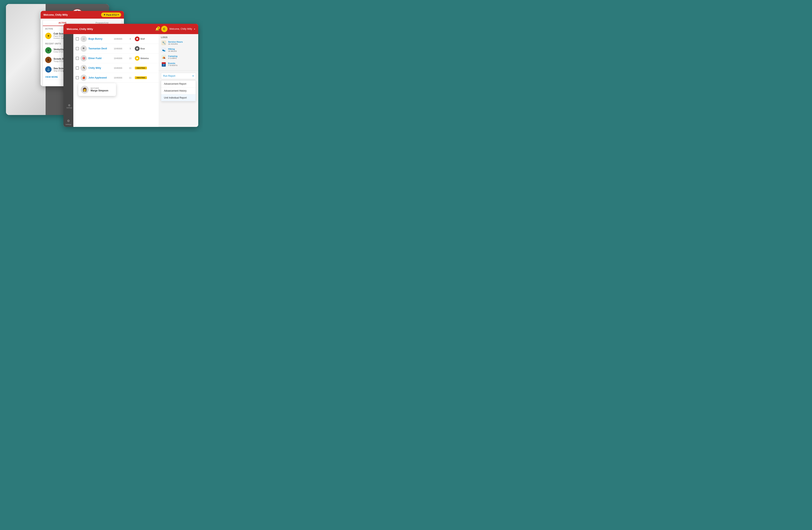  I want to click on dashboard-welcome: Welcome, Chilly Willy, so click(80, 29).